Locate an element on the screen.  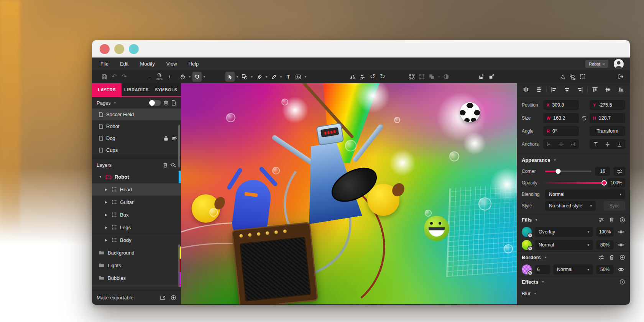
distribute-horizontal-button is located at coordinates (526, 90).